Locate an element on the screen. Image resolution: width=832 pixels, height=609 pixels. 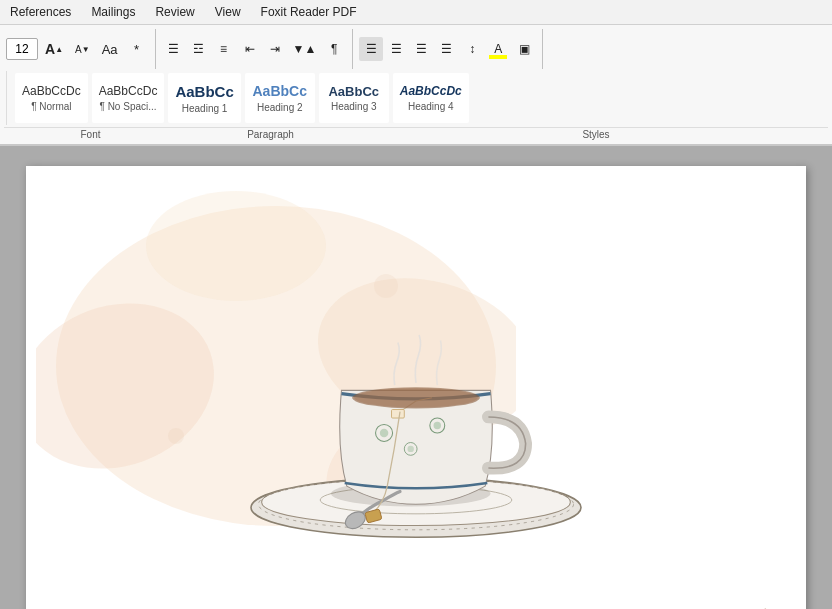
list-buttons: ☰ ☲ ≡ is located at coordinates (199, 49).